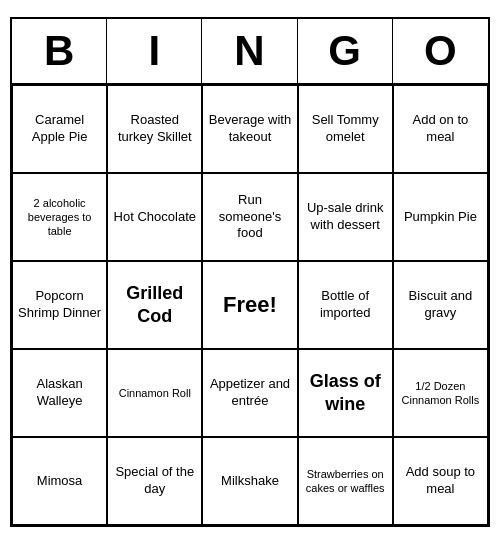 The image size is (500, 544). I want to click on bingo-header: BINGO, so click(250, 52).